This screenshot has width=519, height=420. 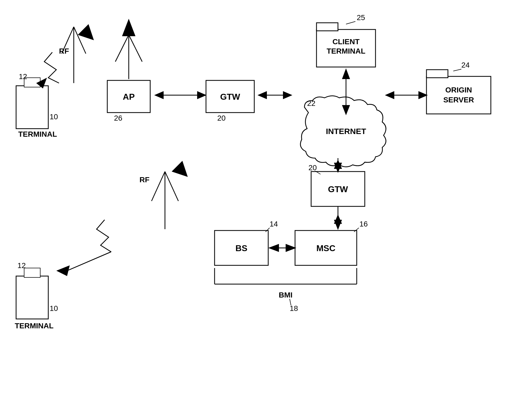 What do you see at coordinates (23, 77) in the screenshot?
I see `ref-12-top: 12` at bounding box center [23, 77].